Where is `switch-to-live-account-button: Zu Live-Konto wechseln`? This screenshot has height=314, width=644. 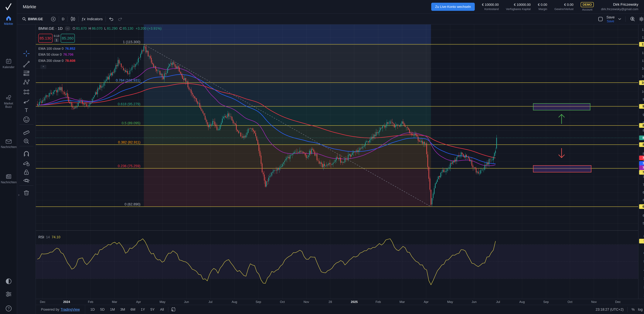
switch-to-live-account-button: Zu Live-Konto wechseln is located at coordinates (453, 7).